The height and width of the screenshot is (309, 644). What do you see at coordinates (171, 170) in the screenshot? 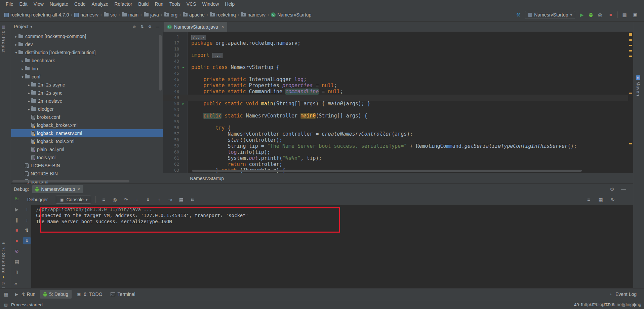
I see `line-number: 63` at bounding box center [171, 170].